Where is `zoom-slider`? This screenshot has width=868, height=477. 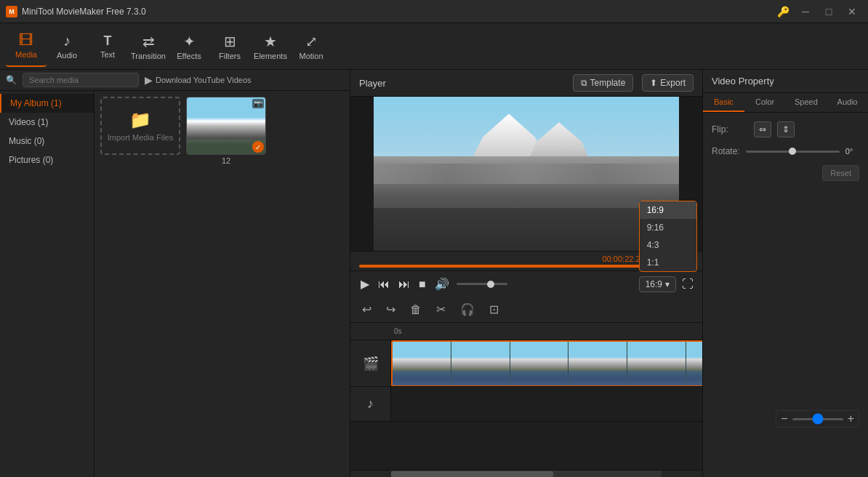 zoom-slider is located at coordinates (818, 419).